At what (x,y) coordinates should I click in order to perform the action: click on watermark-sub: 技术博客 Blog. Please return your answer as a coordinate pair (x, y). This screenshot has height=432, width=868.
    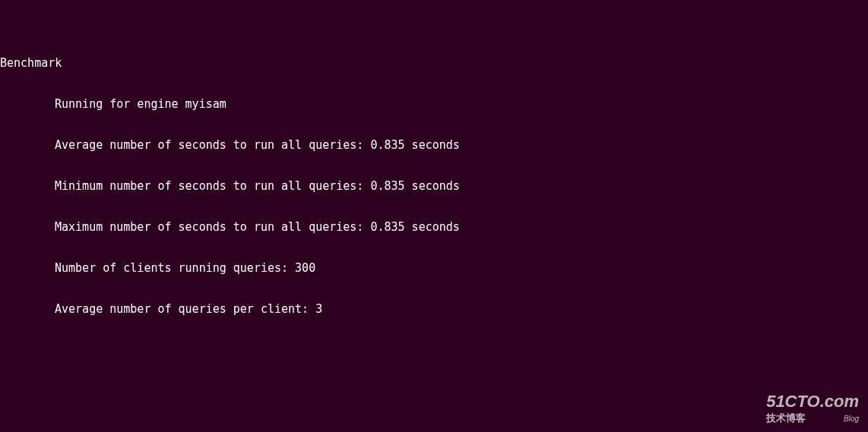
    Looking at the image, I should click on (813, 419).